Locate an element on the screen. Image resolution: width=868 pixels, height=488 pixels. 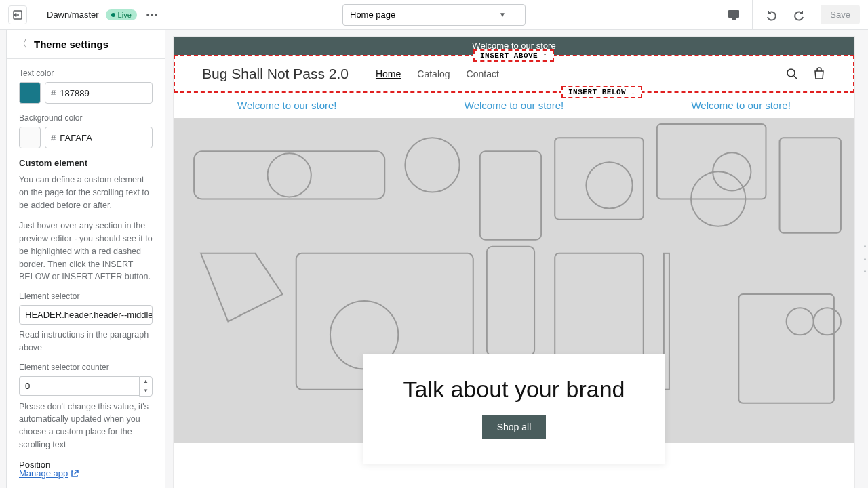
cart-icon is located at coordinates (819, 74).